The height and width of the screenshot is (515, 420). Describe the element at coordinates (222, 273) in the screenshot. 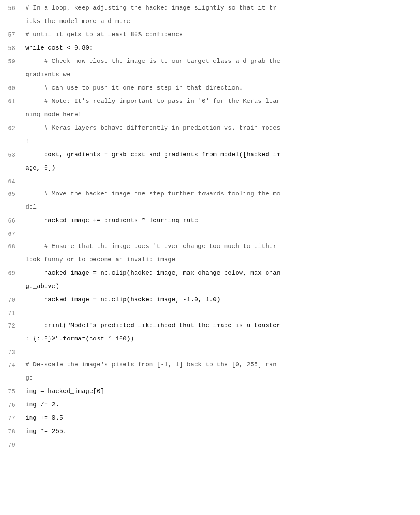

I see `line-content: hacked_image = np.clip(hacked_image, max…` at that location.